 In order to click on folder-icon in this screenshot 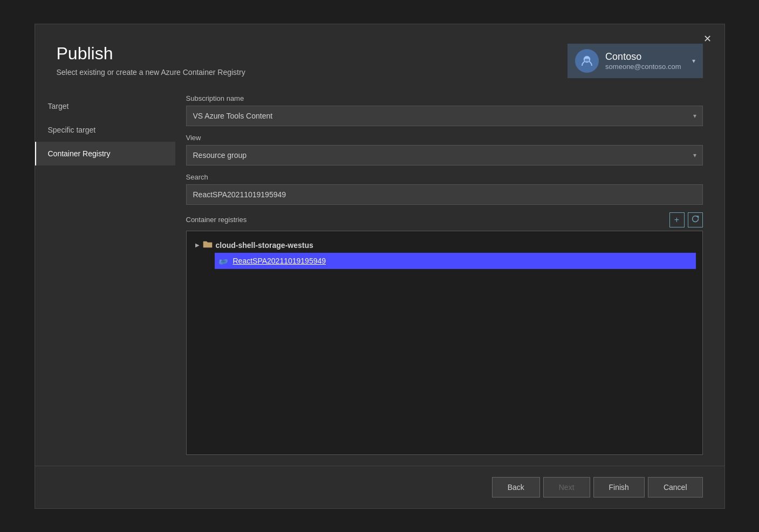, I will do `click(208, 245)`.